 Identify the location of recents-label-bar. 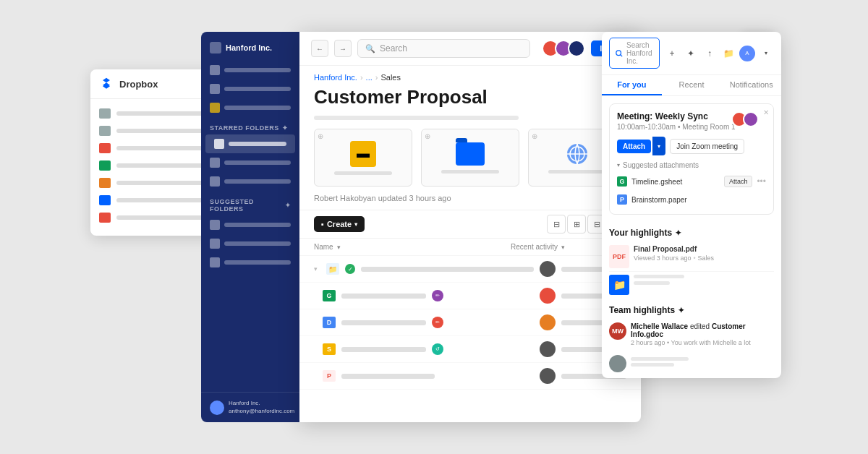
(258, 89).